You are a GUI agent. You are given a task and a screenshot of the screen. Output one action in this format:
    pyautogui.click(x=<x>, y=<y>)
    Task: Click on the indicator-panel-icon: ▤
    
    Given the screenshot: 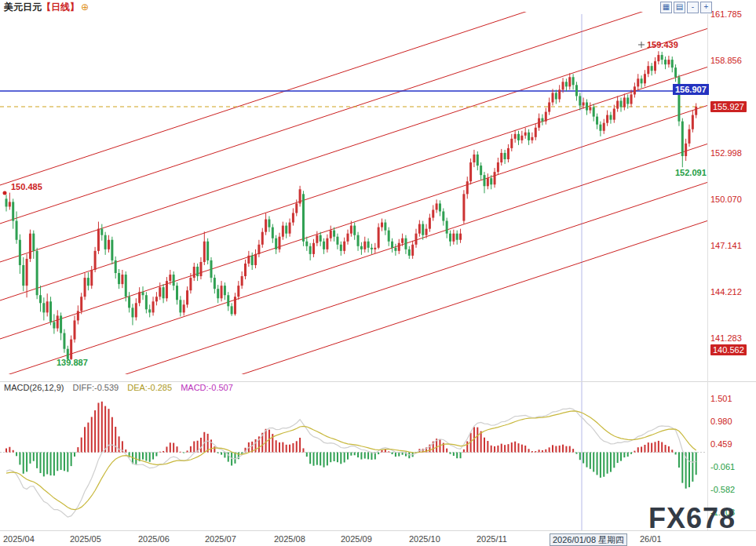 What is the action you would take?
    pyautogui.click(x=680, y=8)
    